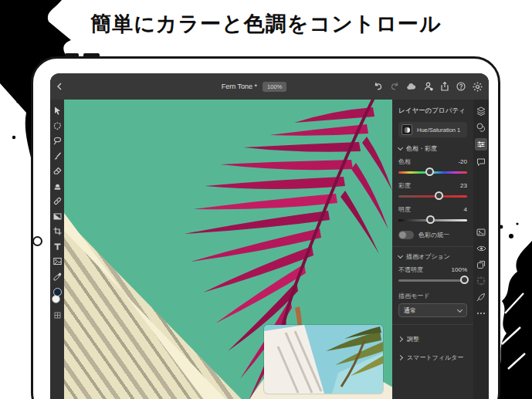  What do you see at coordinates (269, 86) in the screenshot?
I see `app-topbar: Fern Tone * 100%` at bounding box center [269, 86].